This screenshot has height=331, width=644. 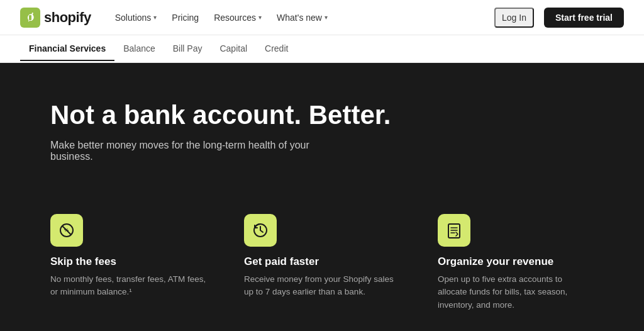 I want to click on feature-skip-fees: % Skip the fees No monthly fees, transfe…, so click(x=128, y=263).